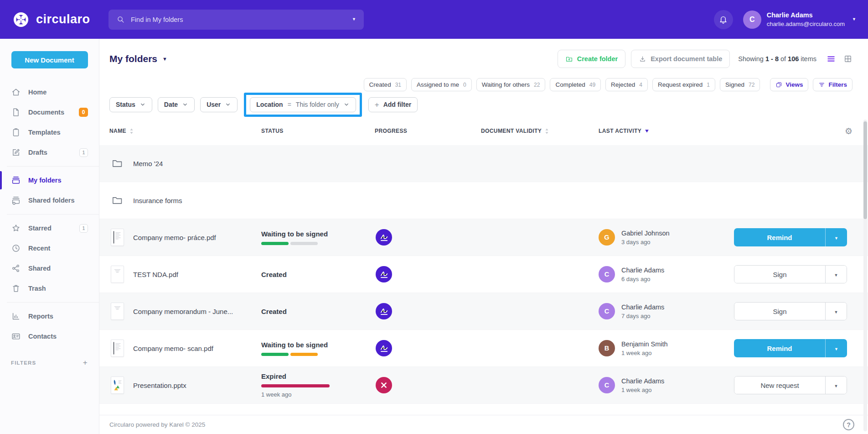  Describe the element at coordinates (49, 316) in the screenshot. I see `sidebar-item-reports: Reports` at that location.